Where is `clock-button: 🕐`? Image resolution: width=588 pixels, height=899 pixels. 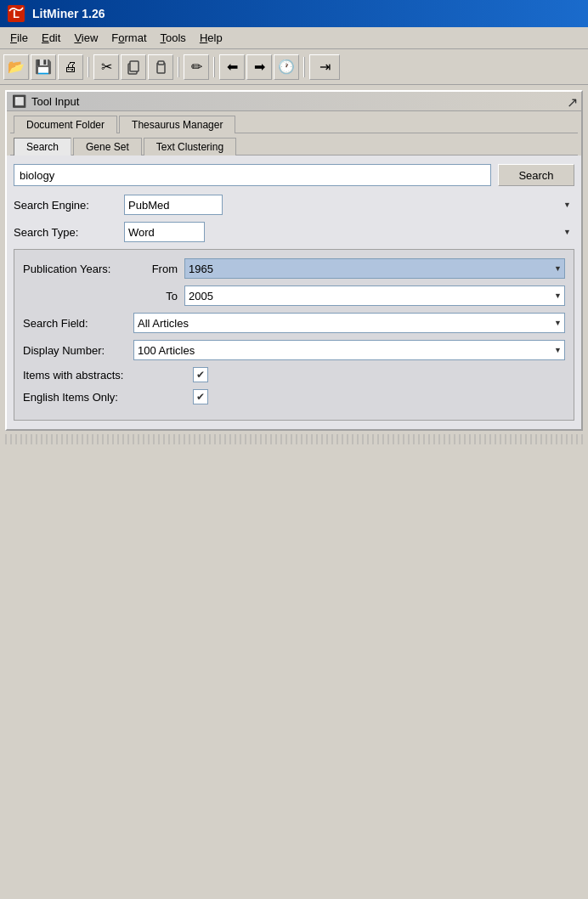
clock-button: 🕐 is located at coordinates (286, 67).